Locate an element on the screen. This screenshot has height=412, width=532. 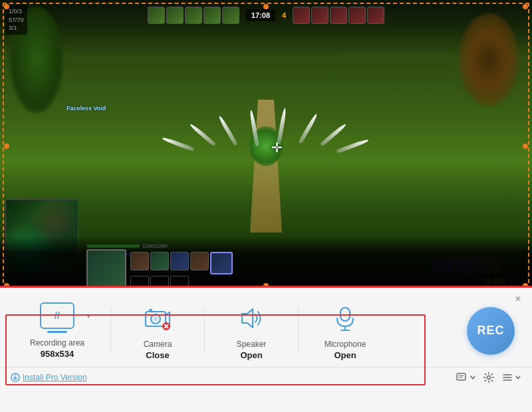
camera-section: Camera Close is located at coordinates (158, 331).